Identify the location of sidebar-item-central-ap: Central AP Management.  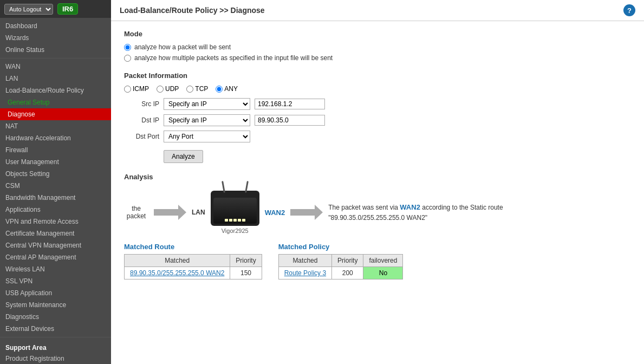
(55, 257).